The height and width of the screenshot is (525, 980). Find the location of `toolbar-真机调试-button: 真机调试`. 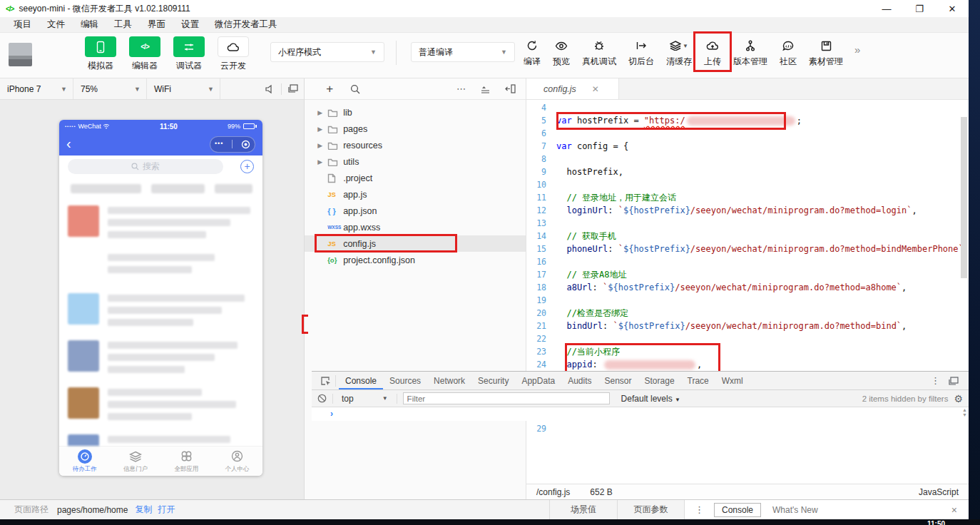

toolbar-真机调试-button: 真机调试 is located at coordinates (599, 52).